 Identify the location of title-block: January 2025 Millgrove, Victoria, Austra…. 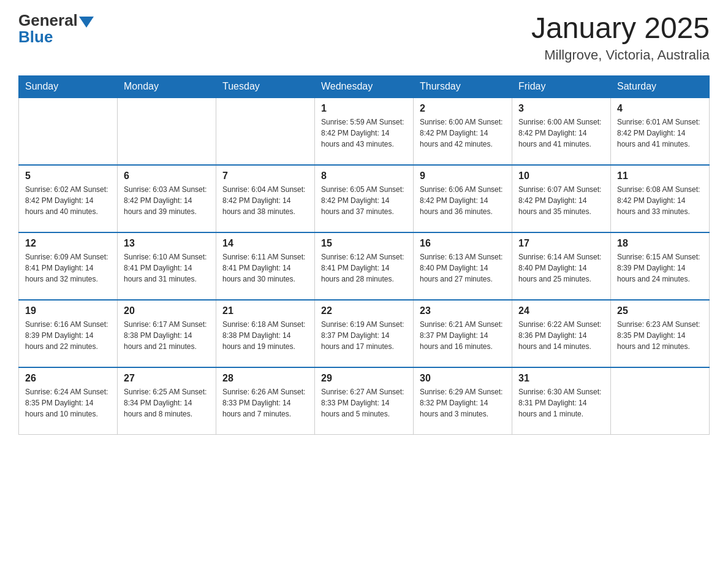
(620, 38).